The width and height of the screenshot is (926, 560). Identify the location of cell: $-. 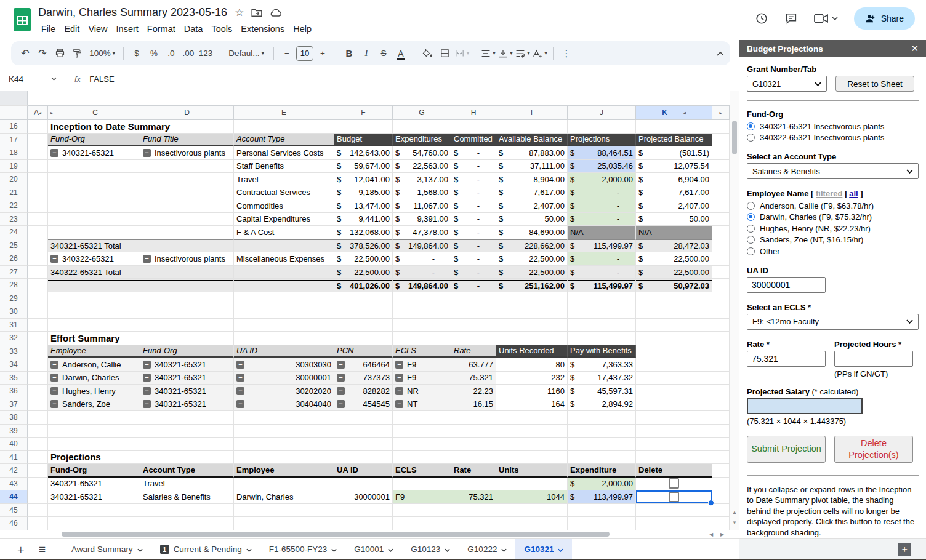
(474, 286).